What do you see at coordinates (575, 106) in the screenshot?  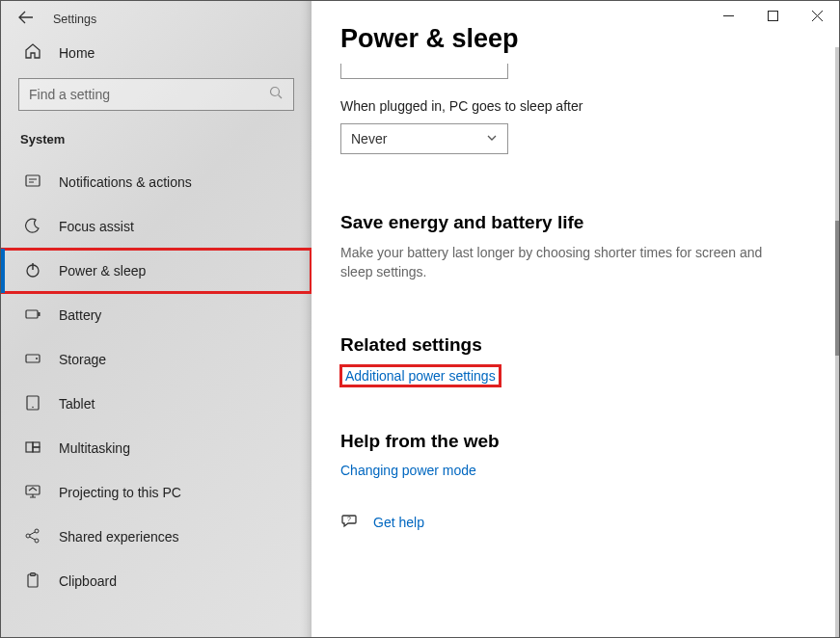 I see `sleep-label: When plugged in, PC goes to sleep after` at bounding box center [575, 106].